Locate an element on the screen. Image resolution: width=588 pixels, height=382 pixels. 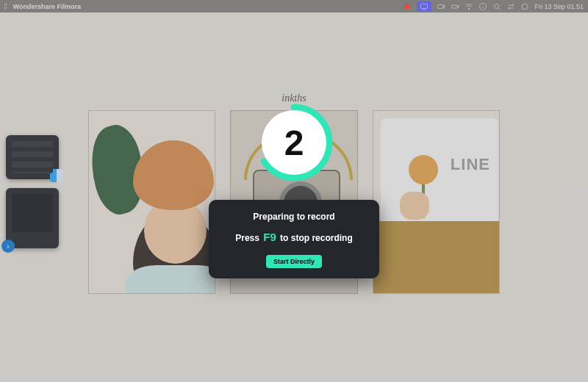
wallpaper-card-3: LINE is located at coordinates (437, 202).